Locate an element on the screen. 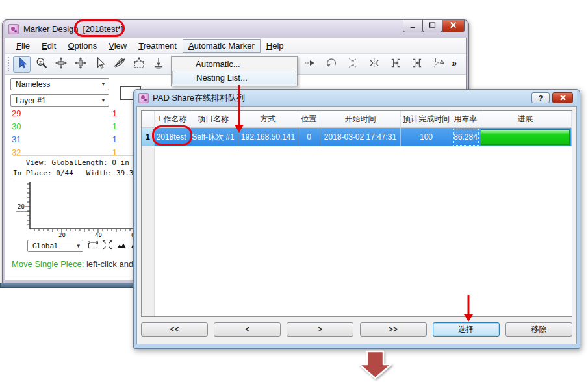  compress-vertical-button is located at coordinates (352, 64).